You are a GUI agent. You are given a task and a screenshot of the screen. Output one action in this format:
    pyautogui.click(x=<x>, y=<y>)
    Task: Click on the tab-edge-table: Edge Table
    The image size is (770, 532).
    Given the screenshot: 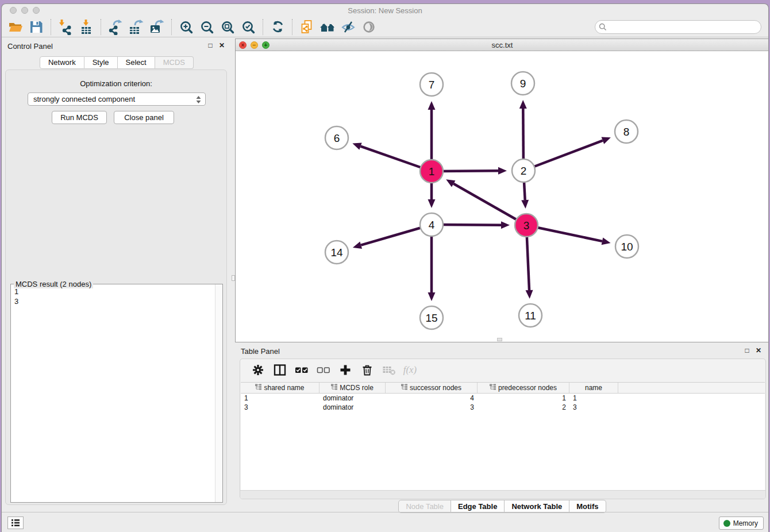 What is the action you would take?
    pyautogui.click(x=478, y=507)
    